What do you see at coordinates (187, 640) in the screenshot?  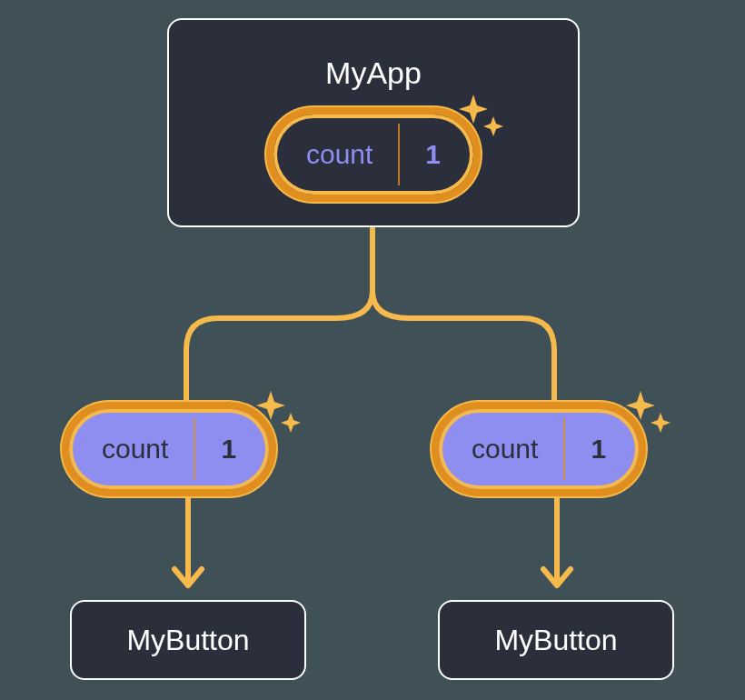 I see `child-title-left: MyButton` at bounding box center [187, 640].